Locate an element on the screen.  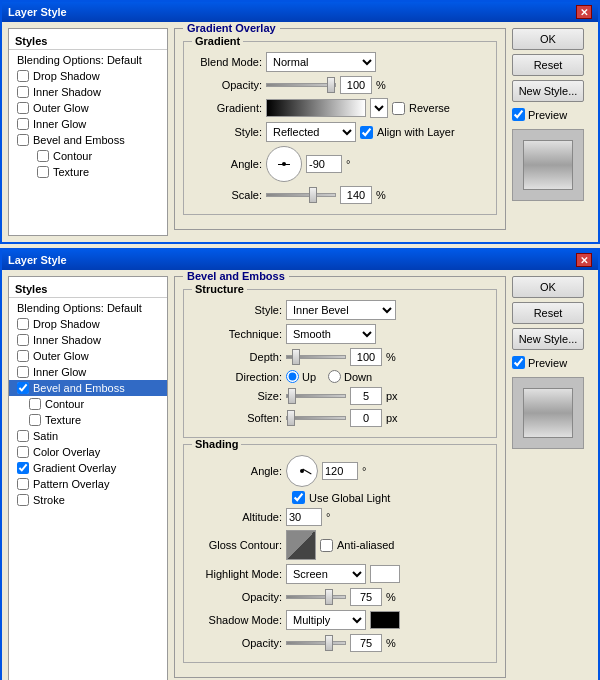
ok-button-1: OK is located at coordinates (548, 39).